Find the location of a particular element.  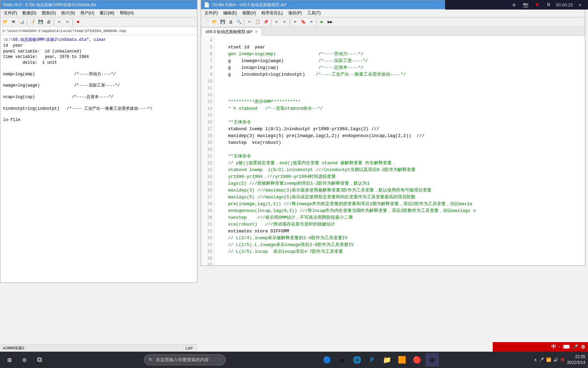

ime-keyboard-icon: ⌨ is located at coordinates (566, 347).